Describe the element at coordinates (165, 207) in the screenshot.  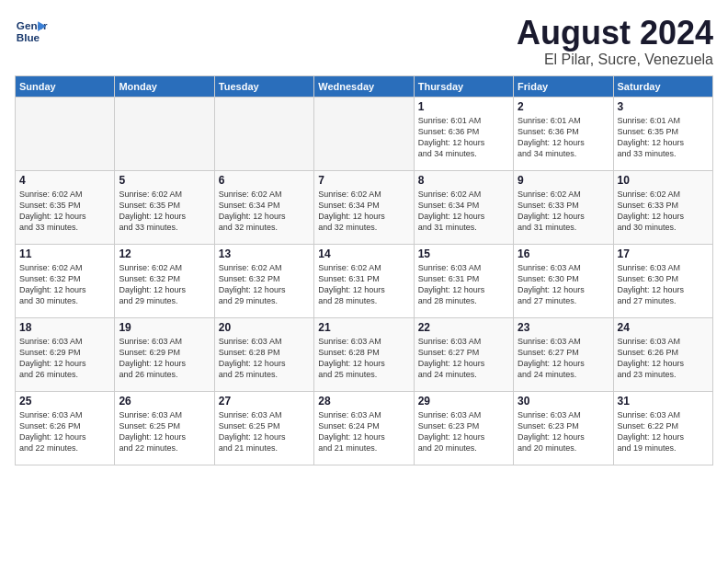
I see `calendar-day-cell: 5Sunrise: 6:02 AM Sunset: 6:35 PM Daylig…` at that location.